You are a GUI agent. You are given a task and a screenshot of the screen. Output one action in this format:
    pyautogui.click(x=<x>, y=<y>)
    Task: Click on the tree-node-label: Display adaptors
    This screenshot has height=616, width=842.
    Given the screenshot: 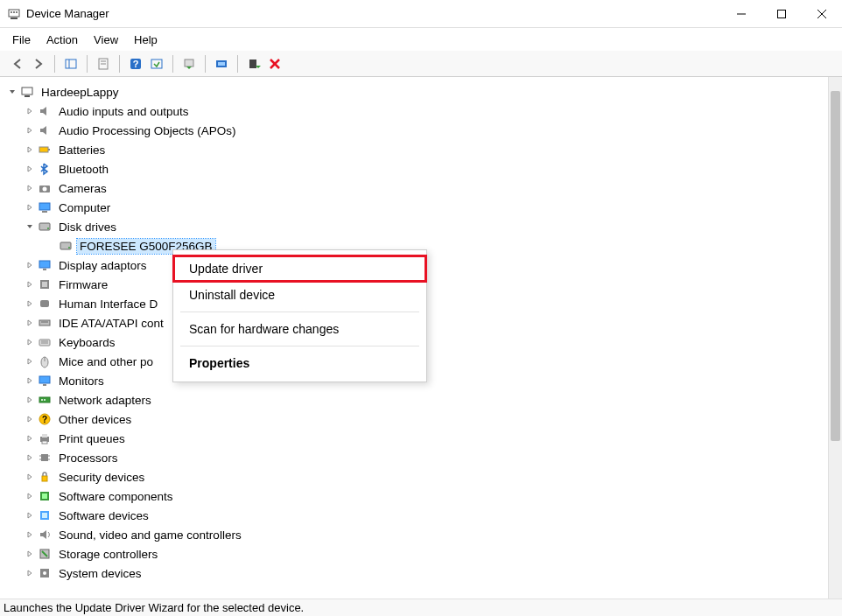 What is the action you would take?
    pyautogui.click(x=103, y=266)
    